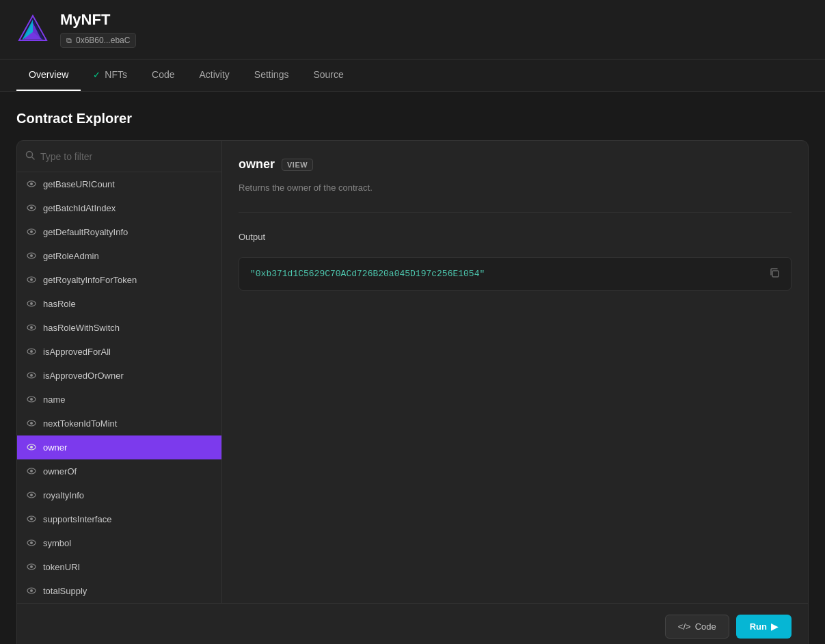 The height and width of the screenshot is (644, 825). Describe the element at coordinates (119, 185) in the screenshot. I see `fn-item-getBaseURICount: getBaseURICount` at that location.